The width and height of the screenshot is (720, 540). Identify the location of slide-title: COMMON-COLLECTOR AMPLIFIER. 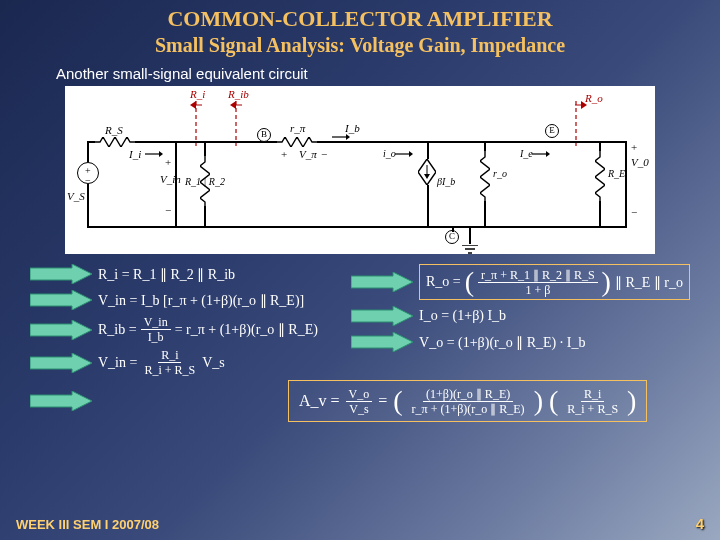
(360, 19).